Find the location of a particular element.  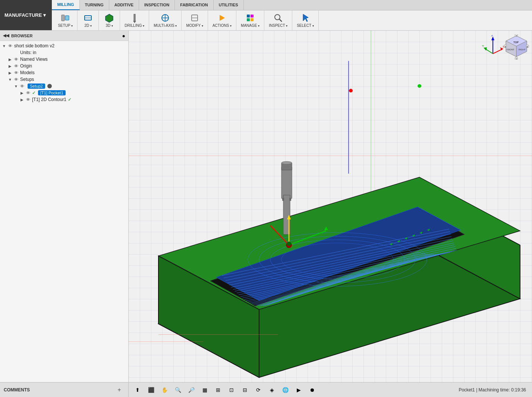

tab-utilities: UTILITIES is located at coordinates (229, 5).